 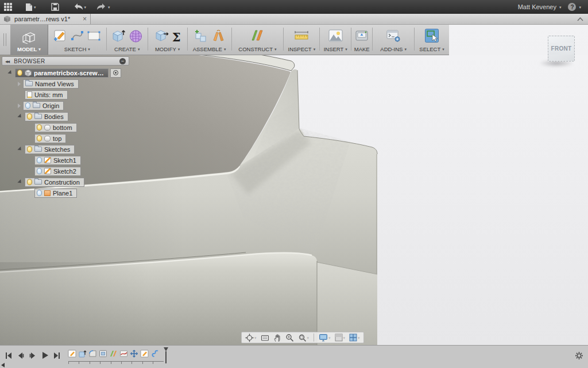 What do you see at coordinates (257, 37) in the screenshot?
I see `construct-plane-button` at bounding box center [257, 37].